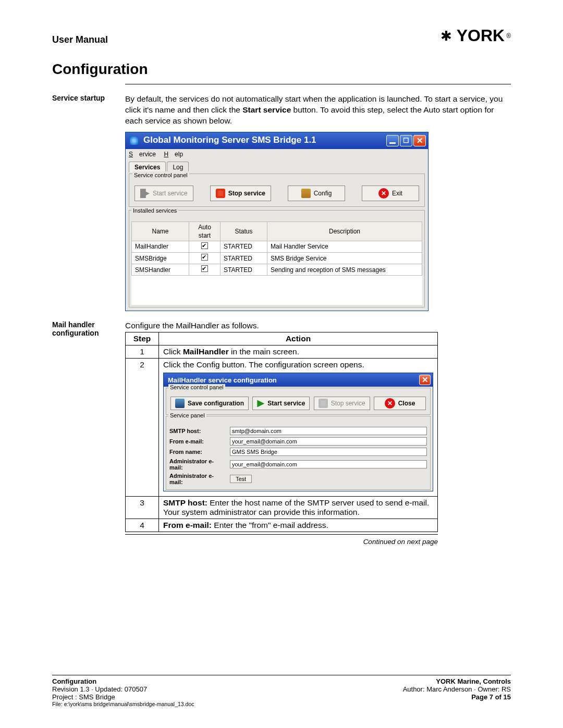 Image resolution: width=563 pixels, height=728 pixels. What do you see at coordinates (298, 508) in the screenshot?
I see `step-3-action: SMTP host: Enter the host name of the SM…` at bounding box center [298, 508].